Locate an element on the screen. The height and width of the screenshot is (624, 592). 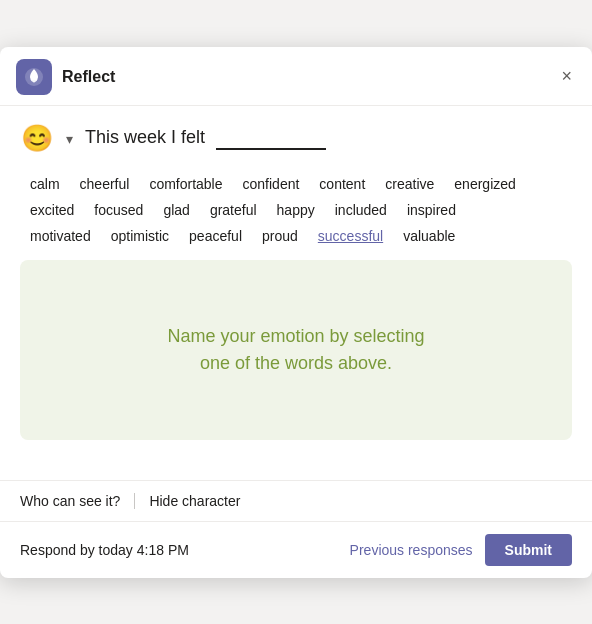
chevron-down-icon: ▾ is located at coordinates (70, 139).